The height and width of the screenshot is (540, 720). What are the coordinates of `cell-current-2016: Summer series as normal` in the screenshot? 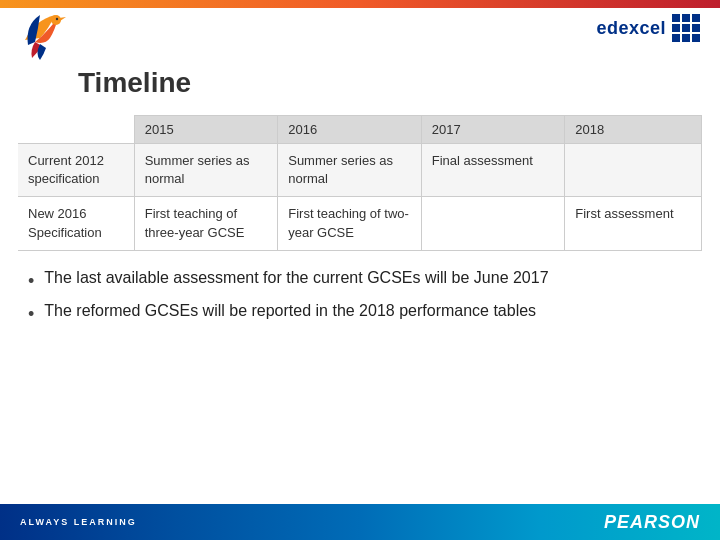 It's located at (350, 170).